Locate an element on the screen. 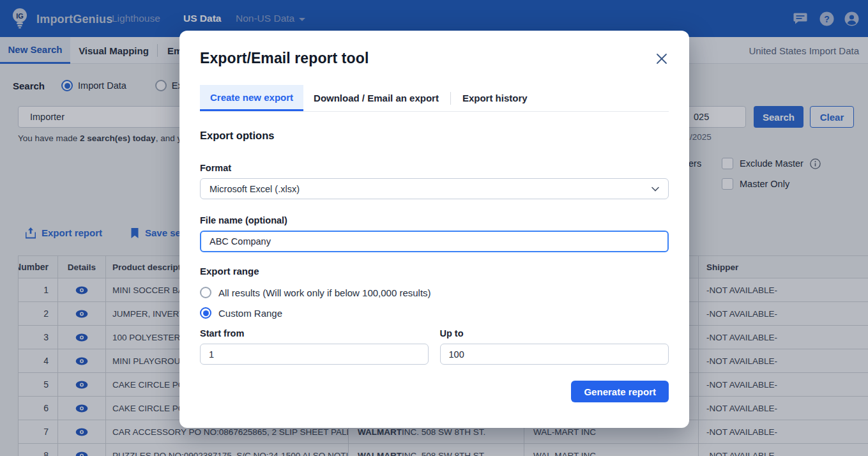 The height and width of the screenshot is (456, 868). modal-tab-divider is located at coordinates (451, 98).